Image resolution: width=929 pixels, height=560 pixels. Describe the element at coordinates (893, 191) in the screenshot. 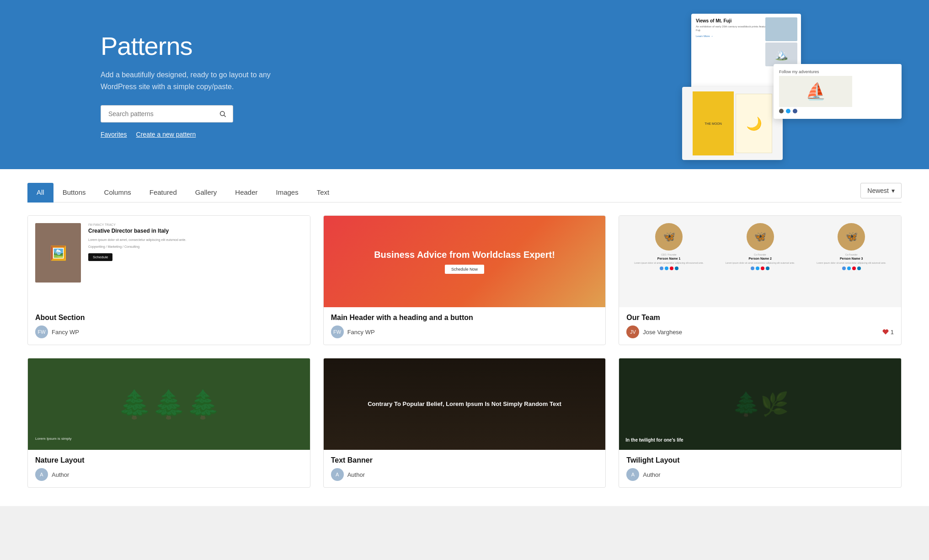

I see `chevron-down-icon: ▾` at that location.